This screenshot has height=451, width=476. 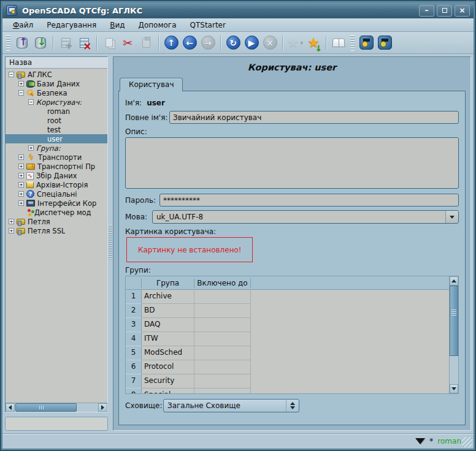 I want to click on table-vertical-scrollbar, so click(x=454, y=335).